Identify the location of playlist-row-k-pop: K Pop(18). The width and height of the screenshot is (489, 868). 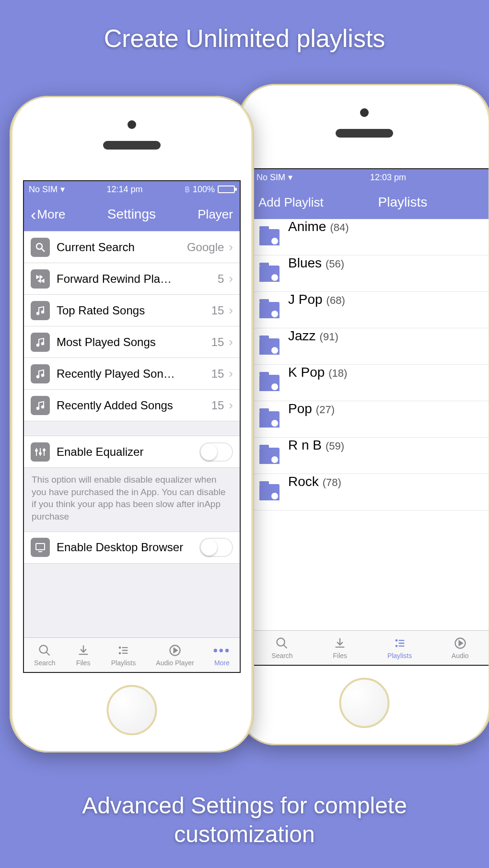
(370, 383).